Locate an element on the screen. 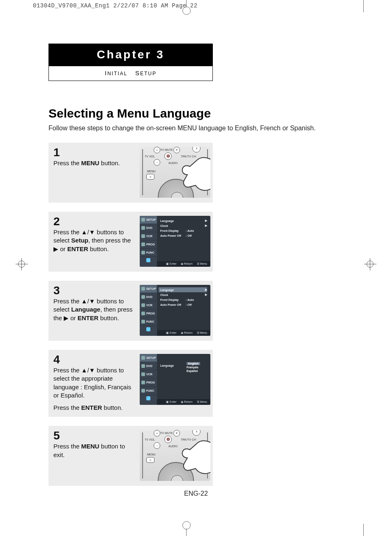 The width and height of the screenshot is (392, 536). step-5-figure: TV MUTE + ✕ ∧ TV VOL 🔇 TRK/TV CH − AUDIO… is located at coordinates (175, 455).